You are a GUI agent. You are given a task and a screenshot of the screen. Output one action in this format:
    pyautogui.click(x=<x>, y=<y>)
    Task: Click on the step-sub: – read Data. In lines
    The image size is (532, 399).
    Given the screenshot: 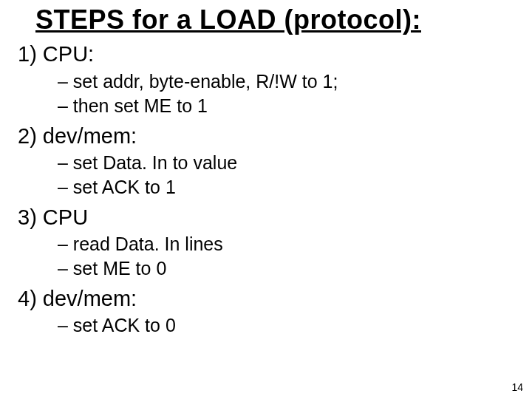 What is the action you would take?
    pyautogui.click(x=286, y=244)
    